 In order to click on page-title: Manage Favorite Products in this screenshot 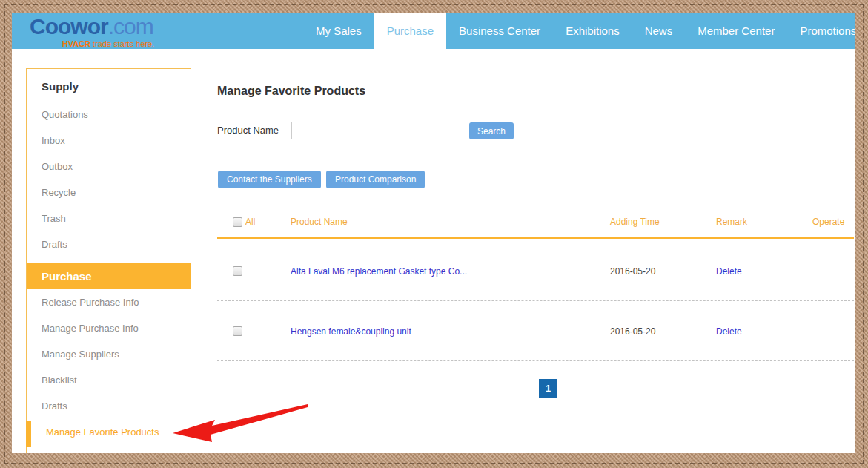, I will do `click(291, 91)`.